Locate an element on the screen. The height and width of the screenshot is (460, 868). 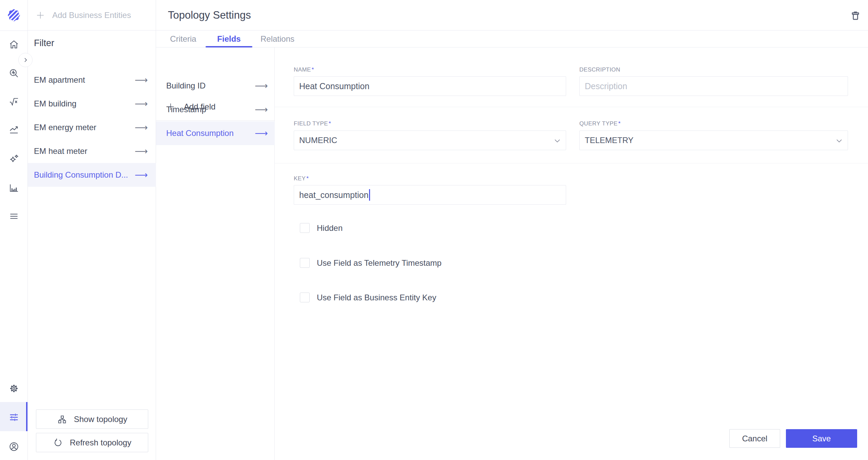
name-label: NAME* is located at coordinates (304, 70).